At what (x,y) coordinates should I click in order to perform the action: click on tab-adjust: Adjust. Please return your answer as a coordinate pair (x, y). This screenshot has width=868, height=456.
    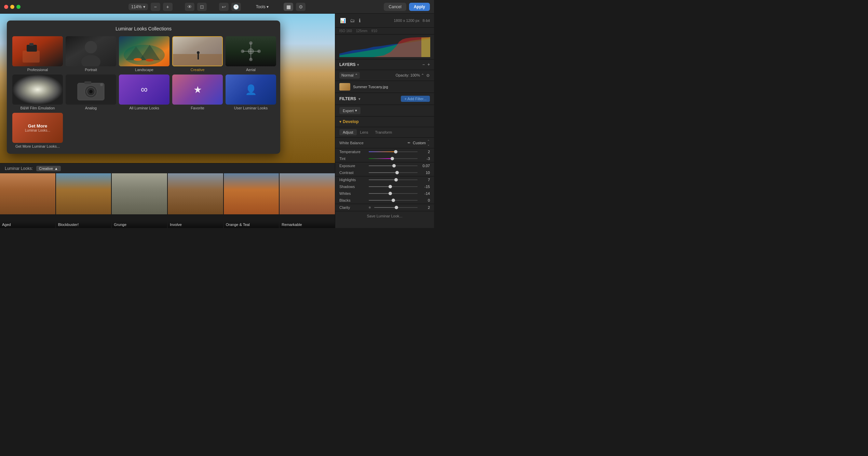
    Looking at the image, I should click on (348, 132).